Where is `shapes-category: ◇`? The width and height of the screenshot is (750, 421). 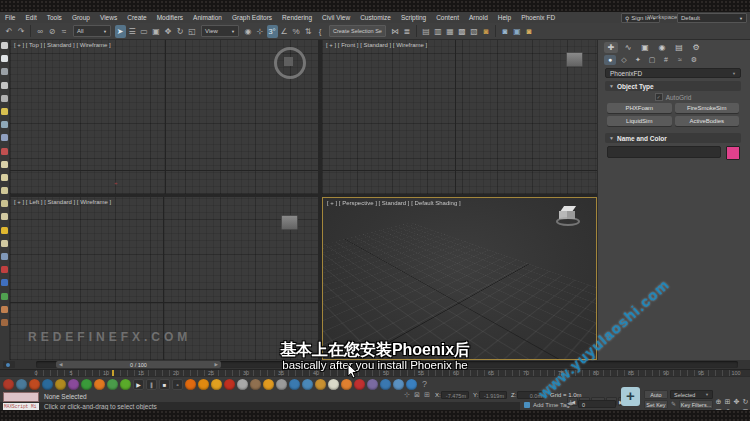 shapes-category: ◇ is located at coordinates (624, 60).